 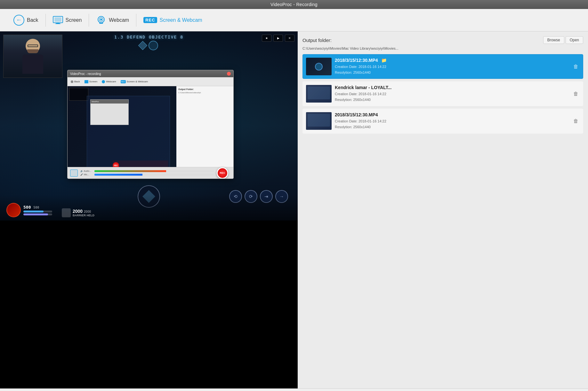 I want to click on nested-audio-row-1: 🔊 Audio..., so click(x=147, y=171).